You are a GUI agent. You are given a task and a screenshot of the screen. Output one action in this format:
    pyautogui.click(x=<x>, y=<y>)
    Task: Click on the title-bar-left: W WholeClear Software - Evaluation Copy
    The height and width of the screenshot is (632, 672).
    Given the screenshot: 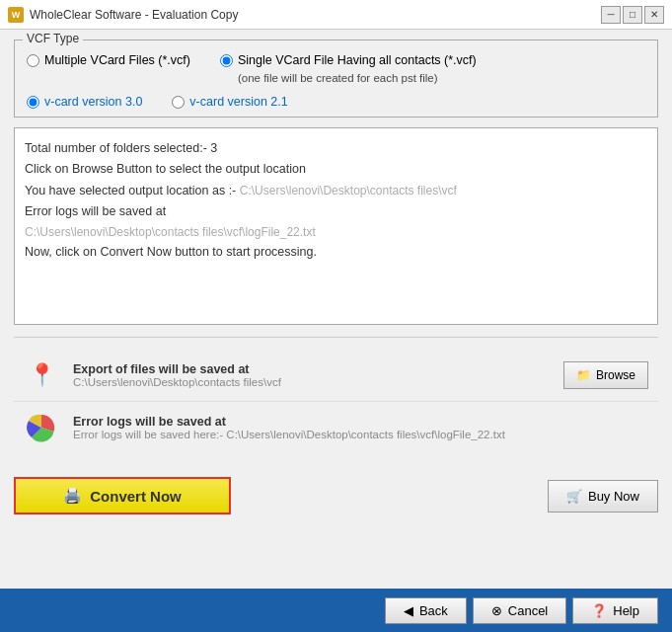 What is the action you would take?
    pyautogui.click(x=122, y=15)
    